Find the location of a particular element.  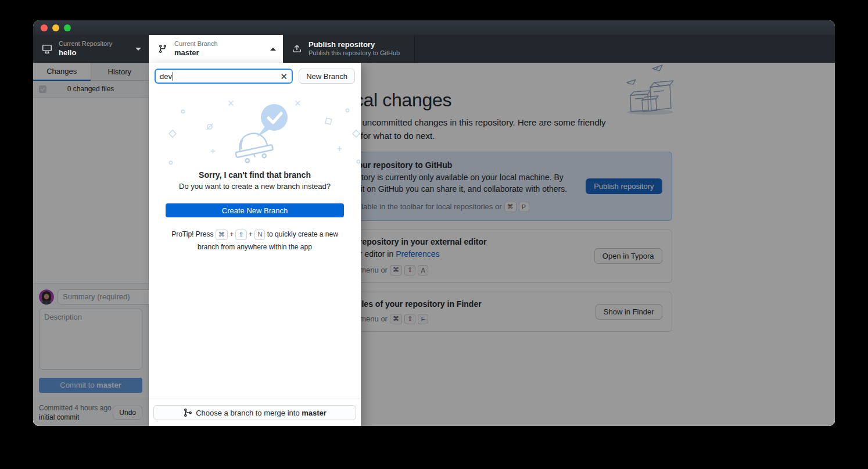

choose-branch-to-merge-button: Choose a branch to merge into master is located at coordinates (254, 413).